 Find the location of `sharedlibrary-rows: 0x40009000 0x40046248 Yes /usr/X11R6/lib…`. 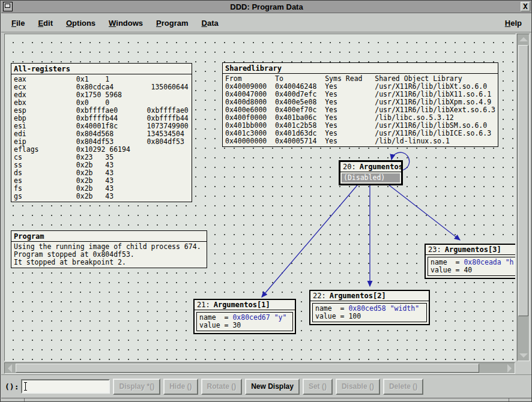

sharedlibrary-rows: 0x40009000 0x40046248 Yes /usr/X11R6/lib… is located at coordinates (360, 115).